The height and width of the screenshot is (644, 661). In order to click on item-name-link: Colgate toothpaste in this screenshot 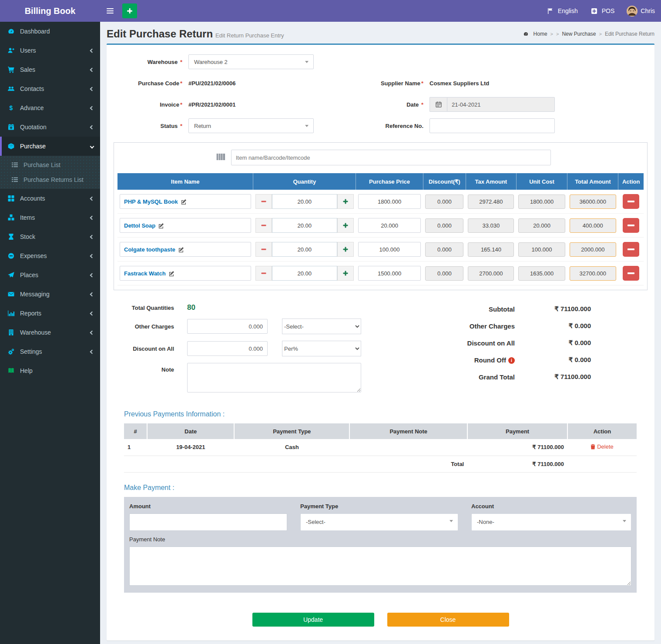, I will do `click(150, 250)`.